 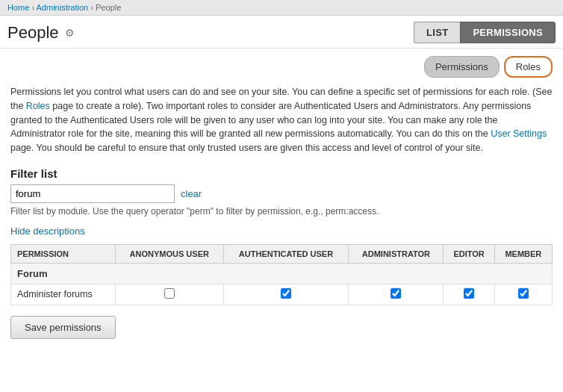 I want to click on hide-descriptions-link: Hide descriptions, so click(x=48, y=231).